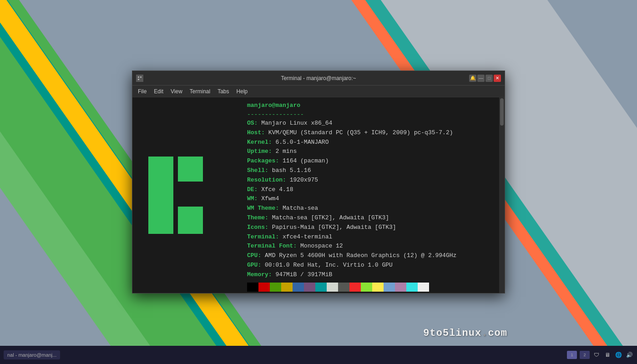  I want to click on workspace-1-button: 1, so click(572, 355).